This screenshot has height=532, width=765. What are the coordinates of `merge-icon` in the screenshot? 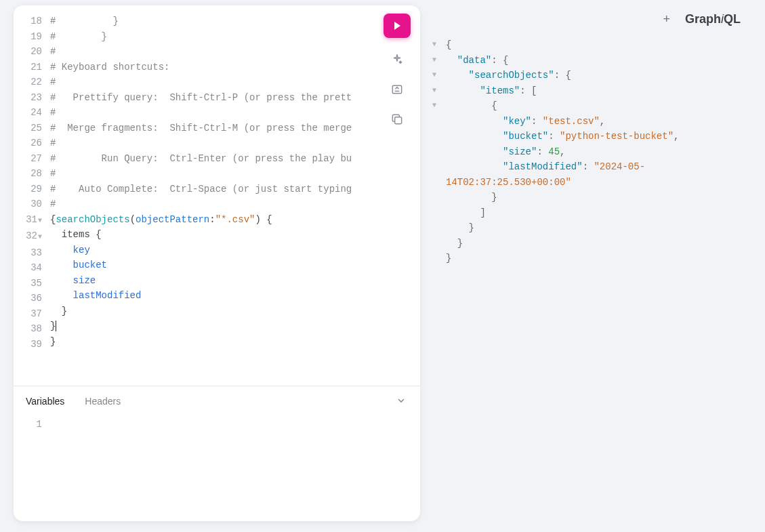 It's located at (397, 89).